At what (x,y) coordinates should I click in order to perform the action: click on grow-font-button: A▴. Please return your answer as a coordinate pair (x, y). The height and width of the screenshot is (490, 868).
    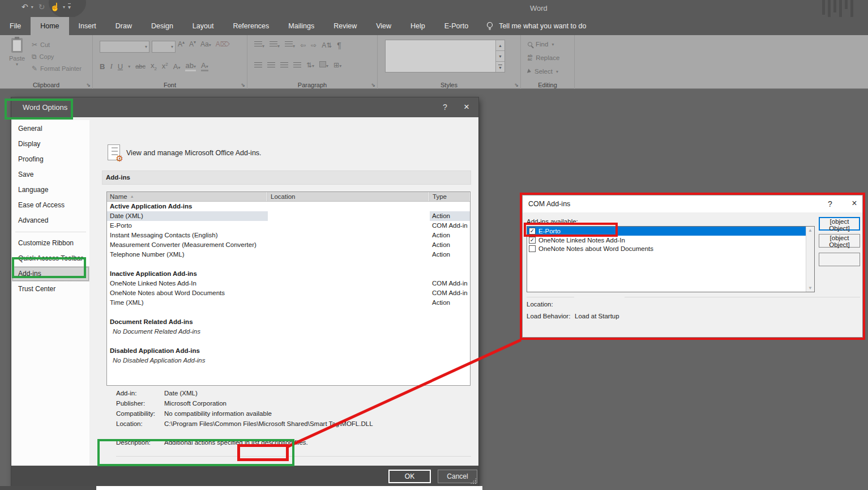
    Looking at the image, I should click on (181, 44).